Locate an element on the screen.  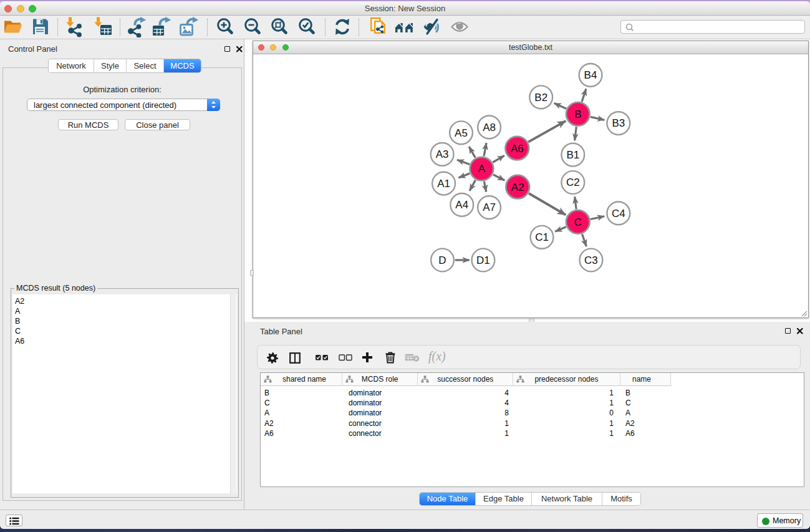
svg-text: A is located at coordinates (482, 168).